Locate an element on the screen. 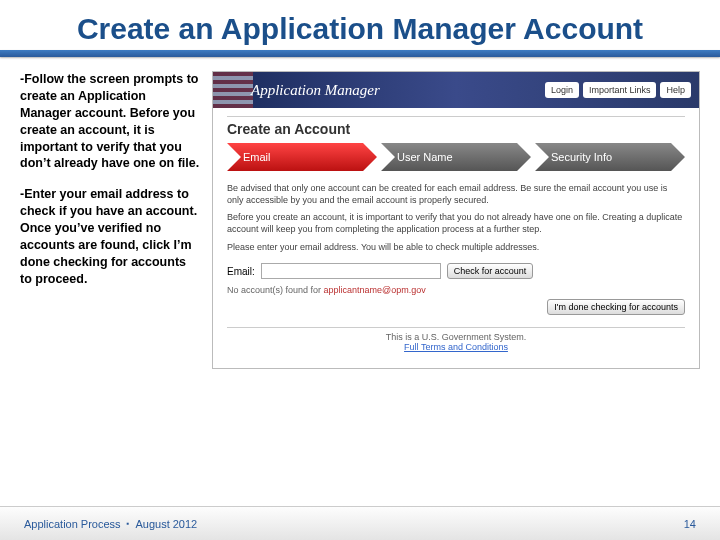 The height and width of the screenshot is (540, 720). step-email: Email is located at coordinates (302, 157).